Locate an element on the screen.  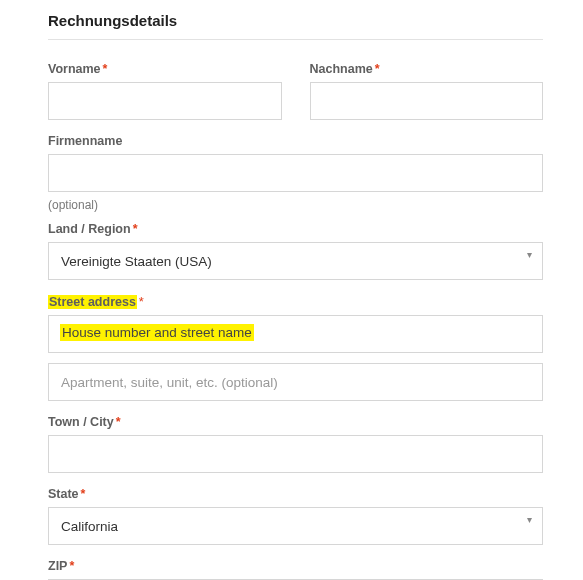
last-name-input is located at coordinates (427, 101).